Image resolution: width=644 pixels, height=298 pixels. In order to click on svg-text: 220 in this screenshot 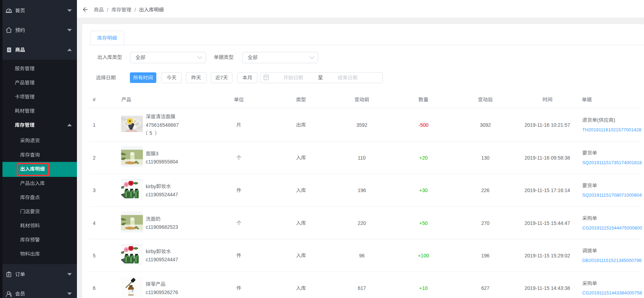, I will do `click(362, 223)`.